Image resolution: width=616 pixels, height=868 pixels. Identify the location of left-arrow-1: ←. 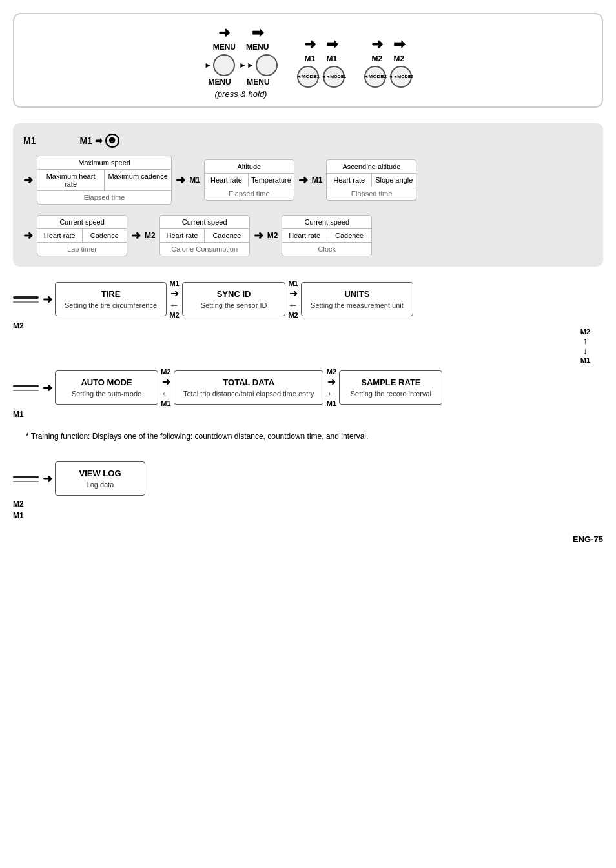
(174, 305).